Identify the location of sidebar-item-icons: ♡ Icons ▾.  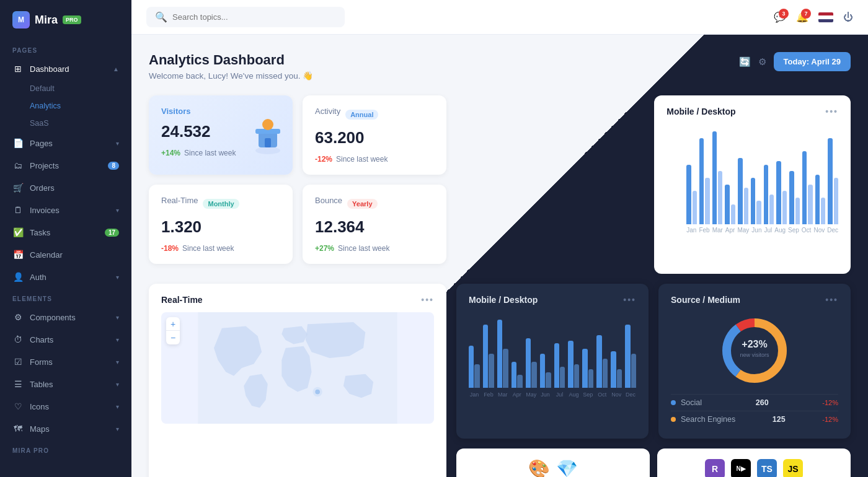
(66, 406).